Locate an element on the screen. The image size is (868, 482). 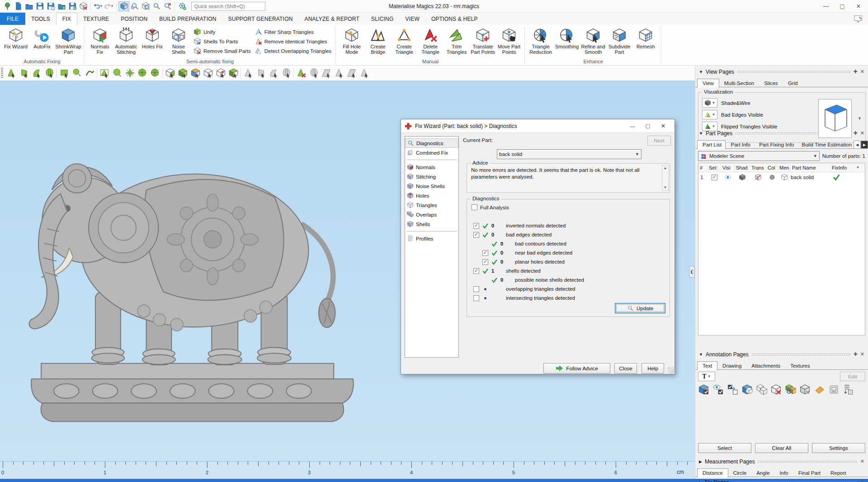
toolbar-grip is located at coordinates (2, 73).